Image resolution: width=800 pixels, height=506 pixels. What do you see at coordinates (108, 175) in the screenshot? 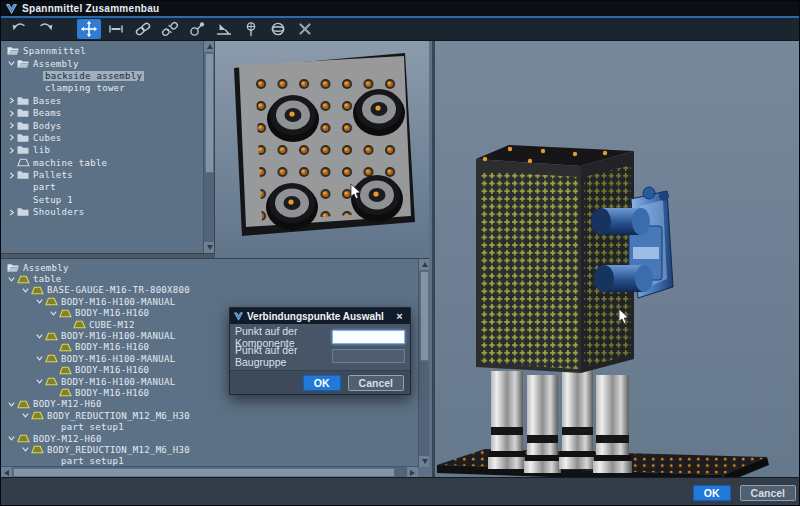
I see `tree-item: Pallets` at bounding box center [108, 175].